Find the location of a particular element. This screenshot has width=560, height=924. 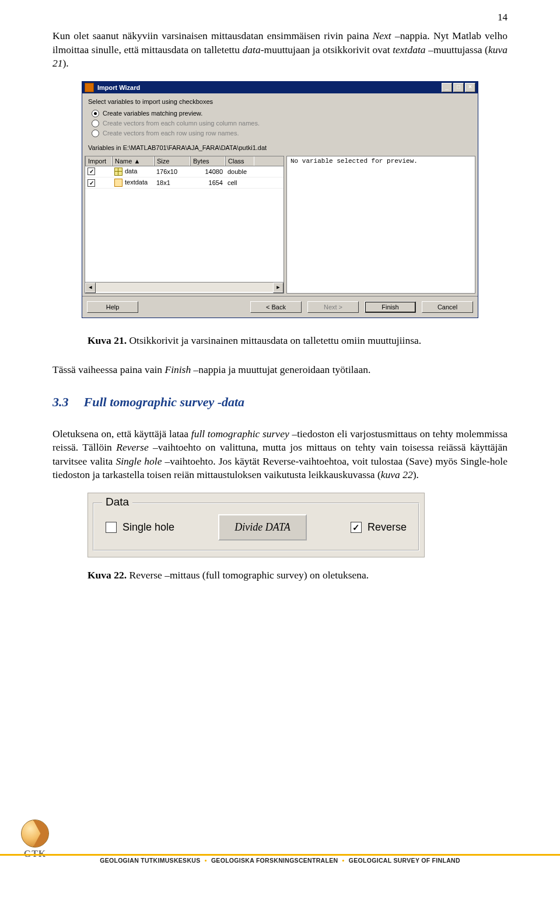

radio-option: Create vectors from each row using row n… is located at coordinates (280, 133).